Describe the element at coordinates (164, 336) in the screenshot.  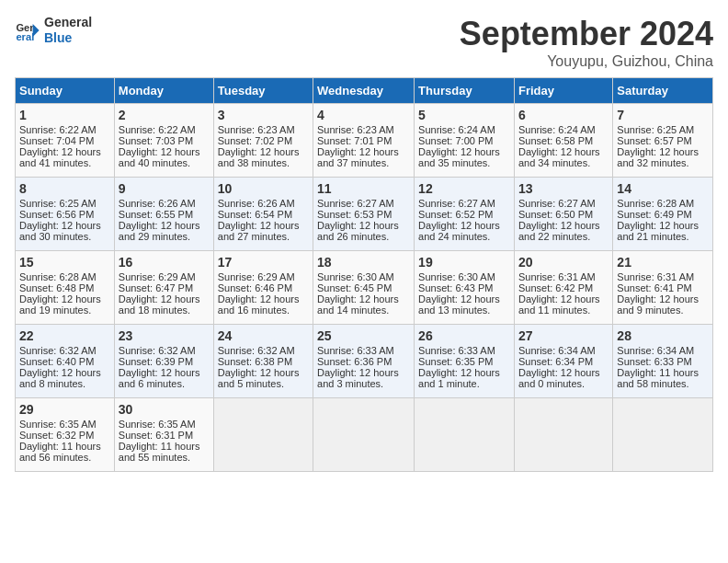
I see `day-number: 23` at that location.